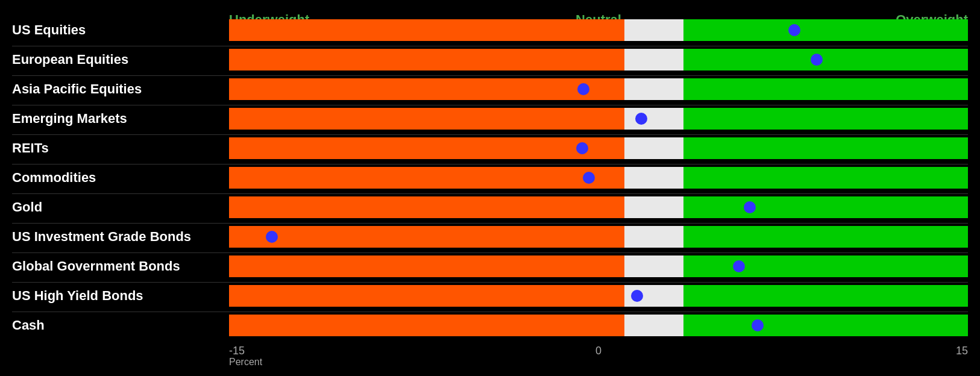 The image size is (980, 376). I want to click on axis-row: -15 0 15 Percent, so click(490, 356).